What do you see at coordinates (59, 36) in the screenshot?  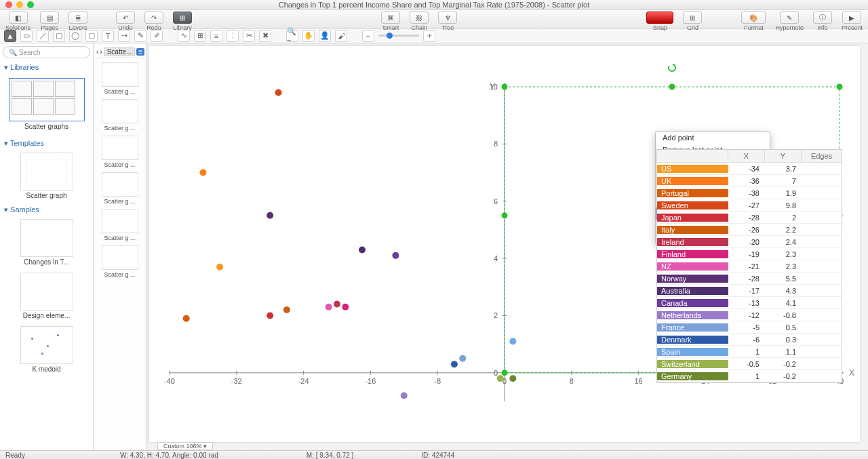 I see `rect-tool-icon: ▢` at bounding box center [59, 36].